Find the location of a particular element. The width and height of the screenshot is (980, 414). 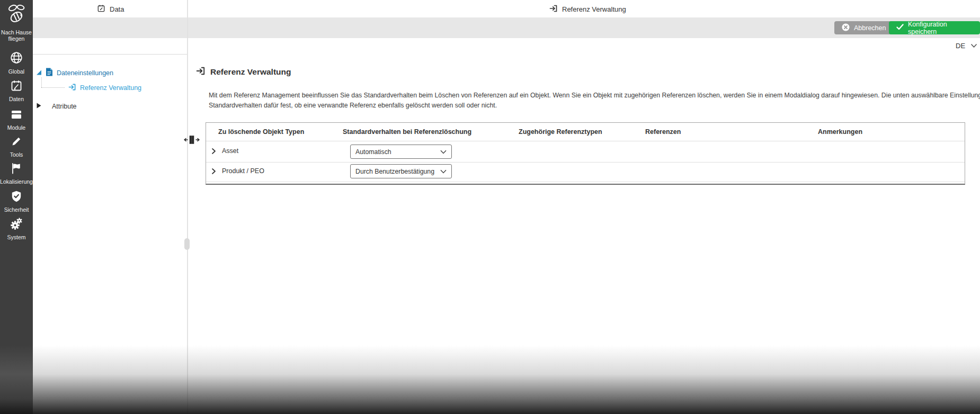

cancel-button-label: Abbrechen is located at coordinates (870, 28).